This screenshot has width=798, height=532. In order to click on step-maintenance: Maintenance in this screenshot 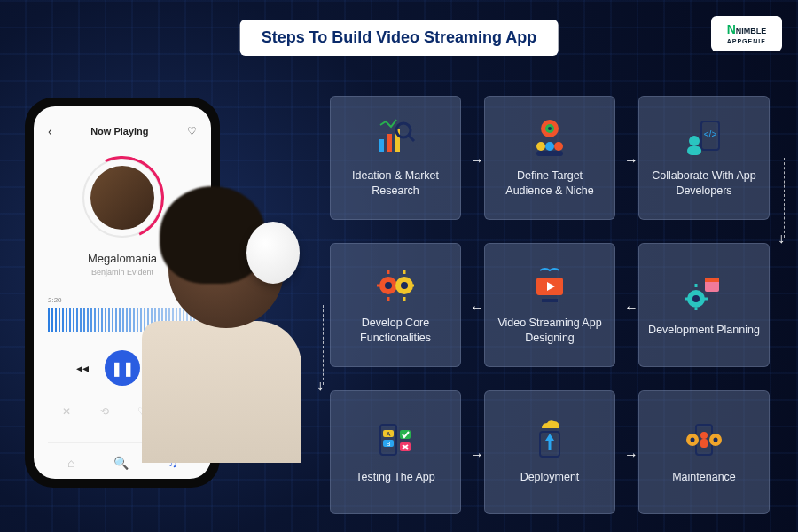, I will do `click(704, 452)`.